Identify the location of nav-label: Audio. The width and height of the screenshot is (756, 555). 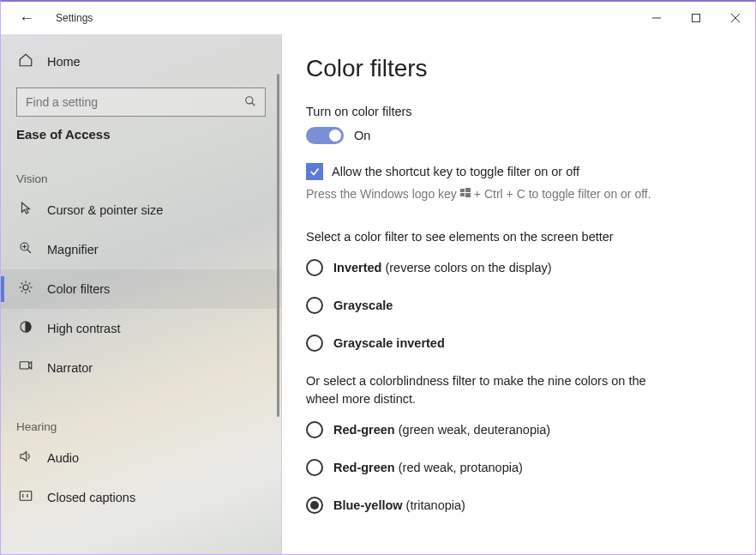
(63, 458).